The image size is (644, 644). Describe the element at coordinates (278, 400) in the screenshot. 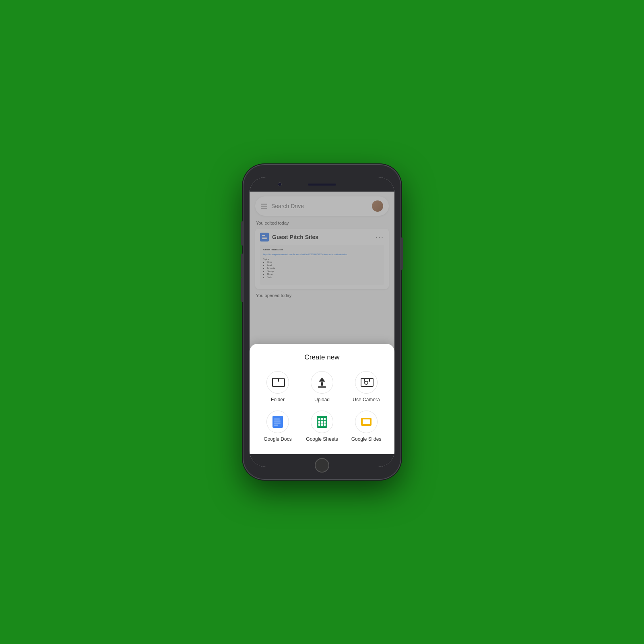

I see `folder-label: Folder` at that location.